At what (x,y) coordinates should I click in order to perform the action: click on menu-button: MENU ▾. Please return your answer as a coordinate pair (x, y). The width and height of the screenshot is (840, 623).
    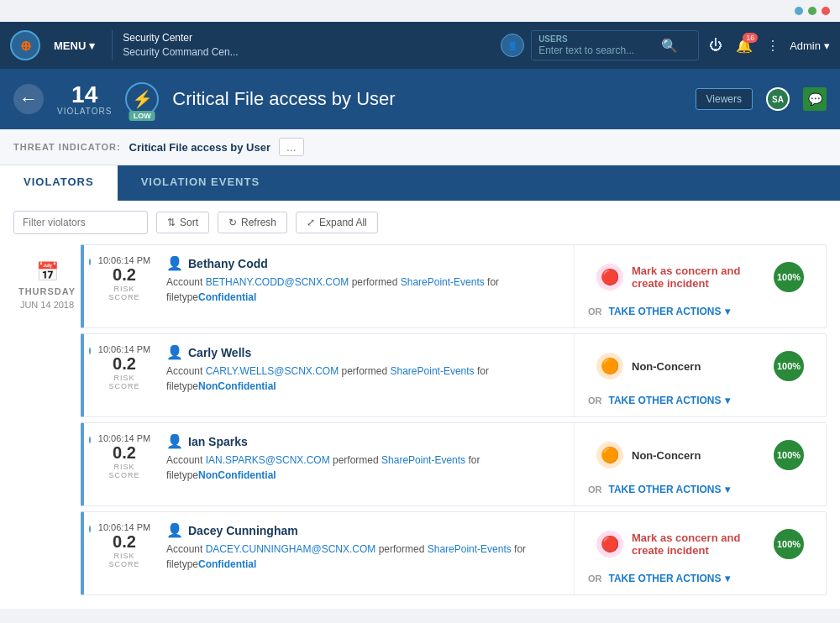
    Looking at the image, I should click on (74, 45).